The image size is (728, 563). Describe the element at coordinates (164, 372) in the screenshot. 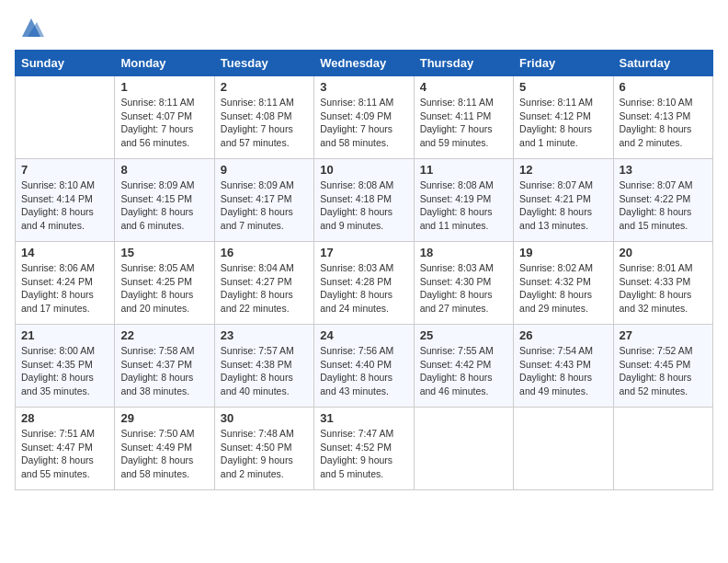

I see `cell-info: Sunrise: 7:58 AMSunset: 4:37 PMDaylight:…` at that location.